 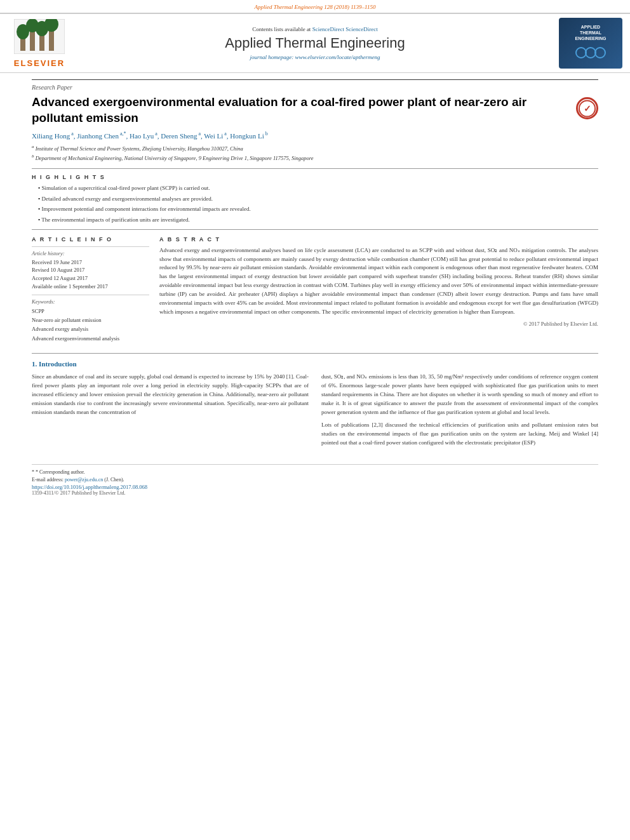 I want to click on journal-logo-text: APPLIEDTHERMALENGINEERING, so click(x=591, y=33).